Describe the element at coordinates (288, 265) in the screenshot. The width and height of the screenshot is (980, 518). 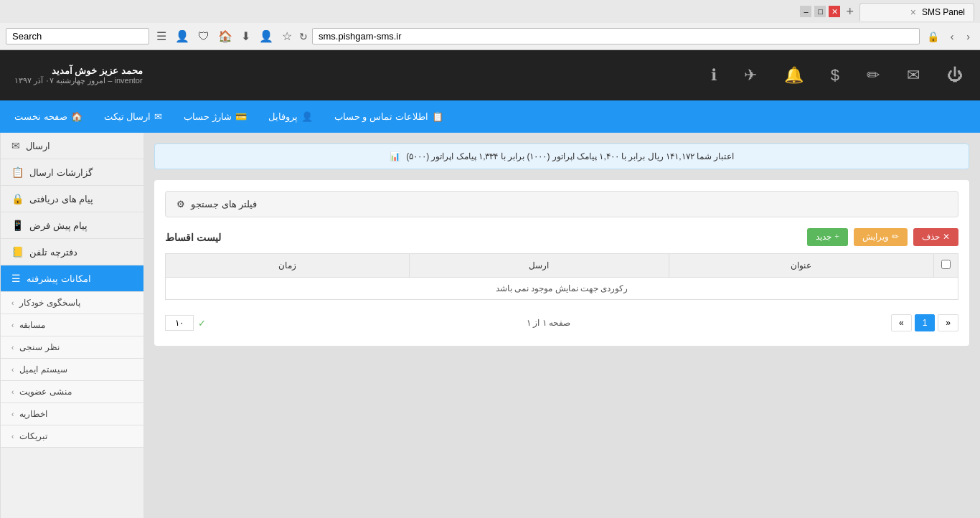
I see `col-time: زمان` at that location.